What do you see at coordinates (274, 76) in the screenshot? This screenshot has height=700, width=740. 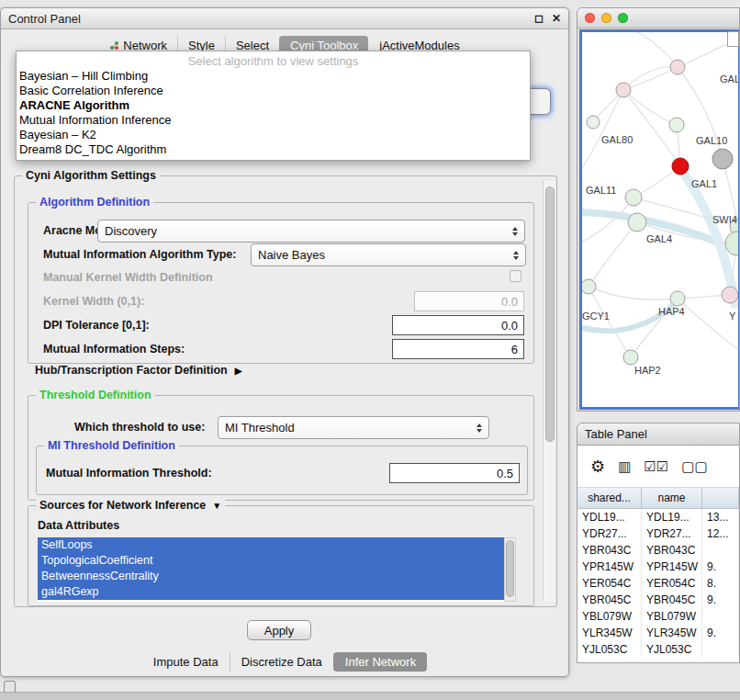 I see `algorithm-option: Bayesian – Hill Climbing` at bounding box center [274, 76].